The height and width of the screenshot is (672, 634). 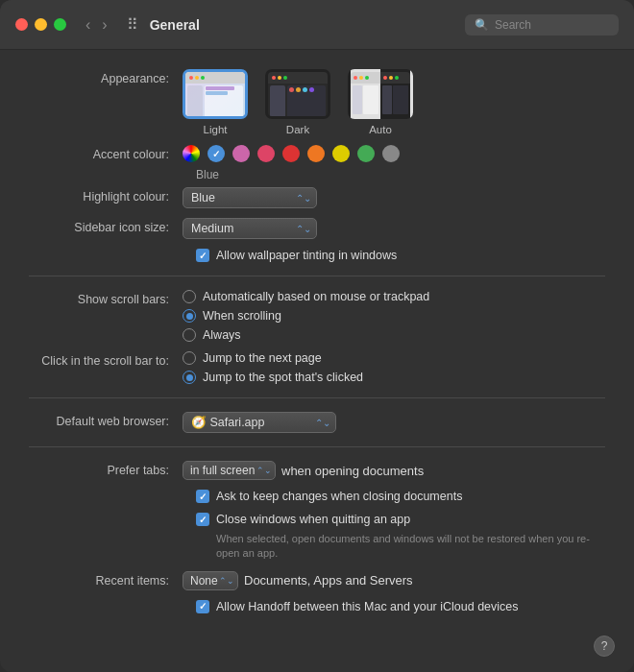 I want to click on click-next-page-item: Jump to the next page, so click(x=273, y=358).